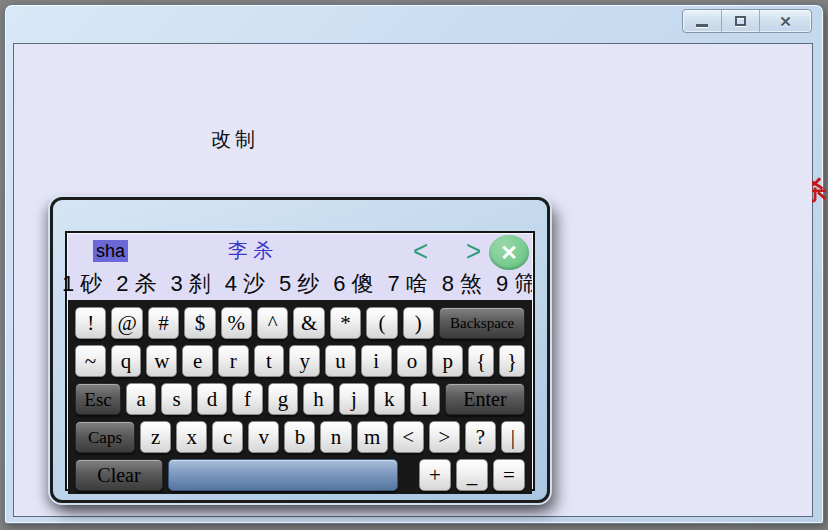  I want to click on key-r: r, so click(234, 361).